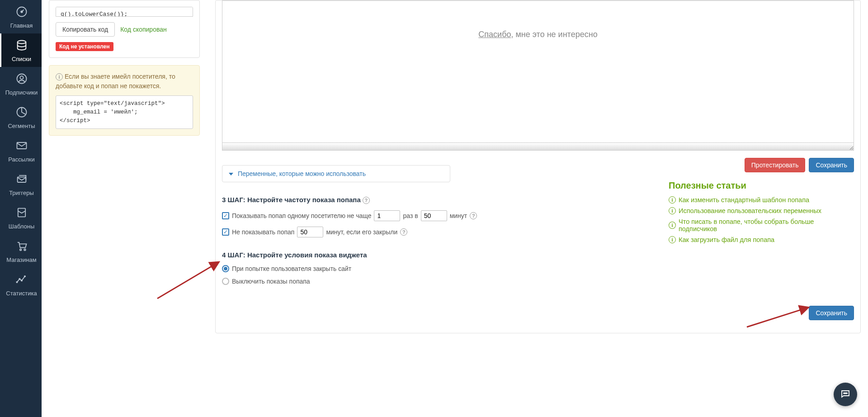  What do you see at coordinates (144, 29) in the screenshot?
I see `copied-message: Код скопирован` at bounding box center [144, 29].